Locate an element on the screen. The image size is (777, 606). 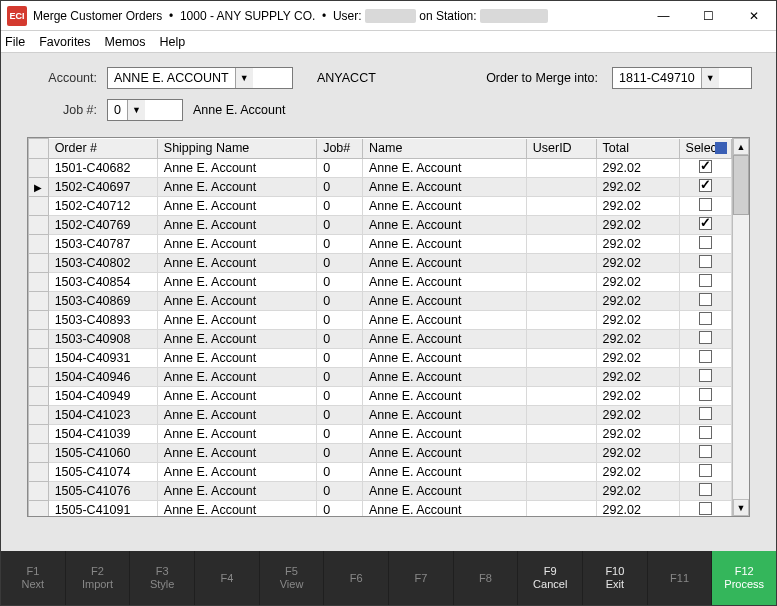
table-row: 1504-C41023Anne E. Account0Anne E. Accou… is located at coordinates (380, 416).